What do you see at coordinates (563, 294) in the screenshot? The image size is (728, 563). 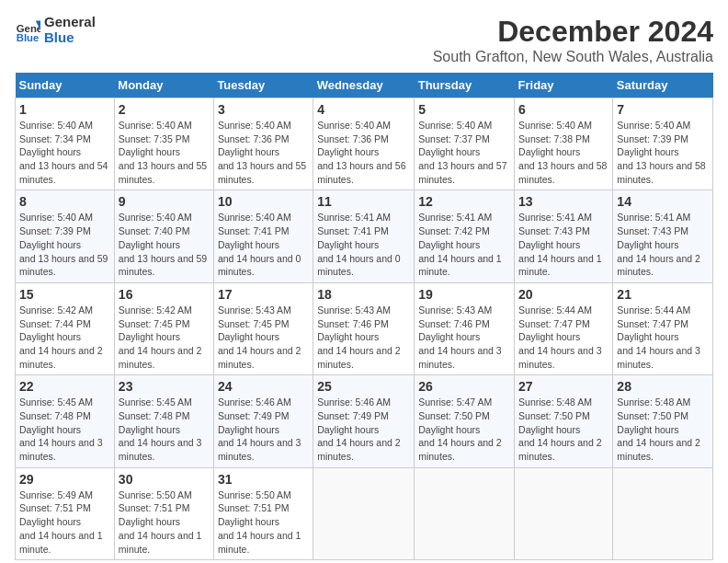 I see `day-number: 20` at bounding box center [563, 294].